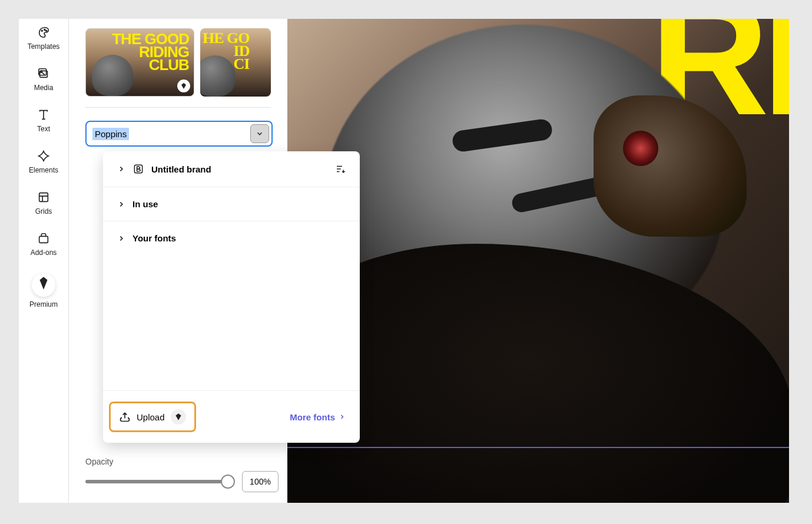 This screenshot has height=524, width=812. Describe the element at coordinates (151, 52) in the screenshot. I see `thumbnail-text: THE GOOD RIDING CLUB` at that location.